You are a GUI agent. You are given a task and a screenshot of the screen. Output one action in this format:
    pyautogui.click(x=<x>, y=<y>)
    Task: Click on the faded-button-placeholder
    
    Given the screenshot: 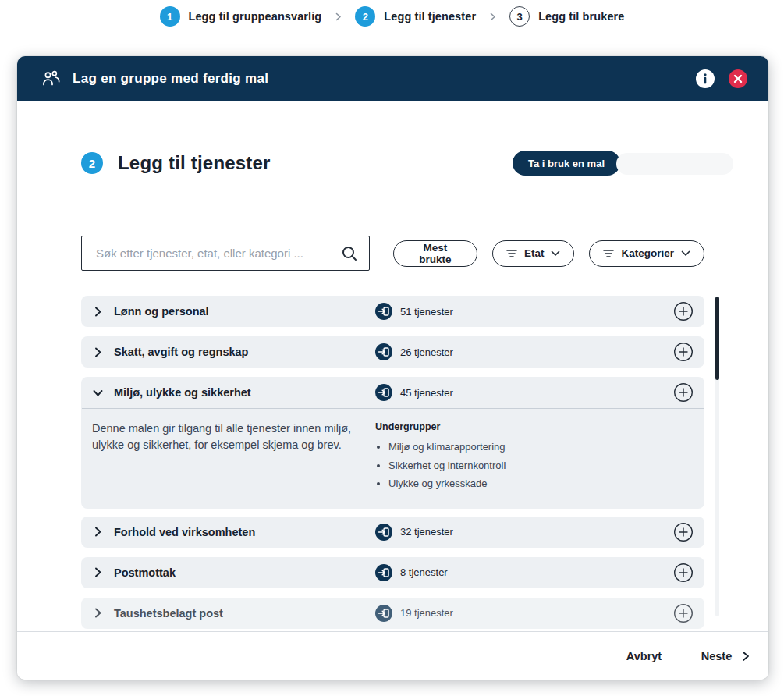 What is the action you would take?
    pyautogui.click(x=675, y=164)
    